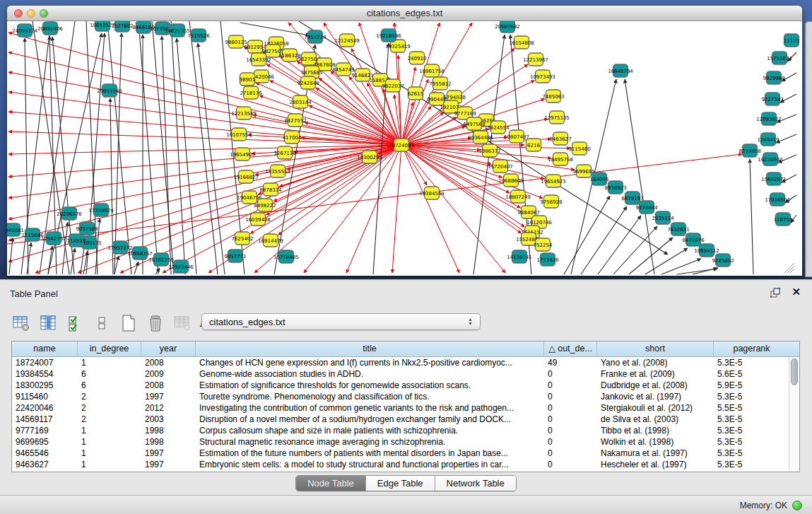 The image size is (812, 514). I want to click on svg-text: 8498222, so click(264, 206).